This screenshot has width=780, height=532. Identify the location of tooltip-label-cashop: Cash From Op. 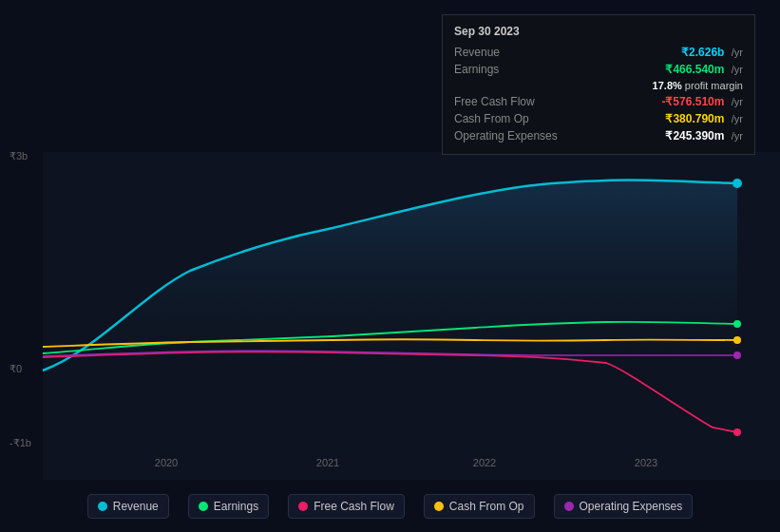
(506, 119).